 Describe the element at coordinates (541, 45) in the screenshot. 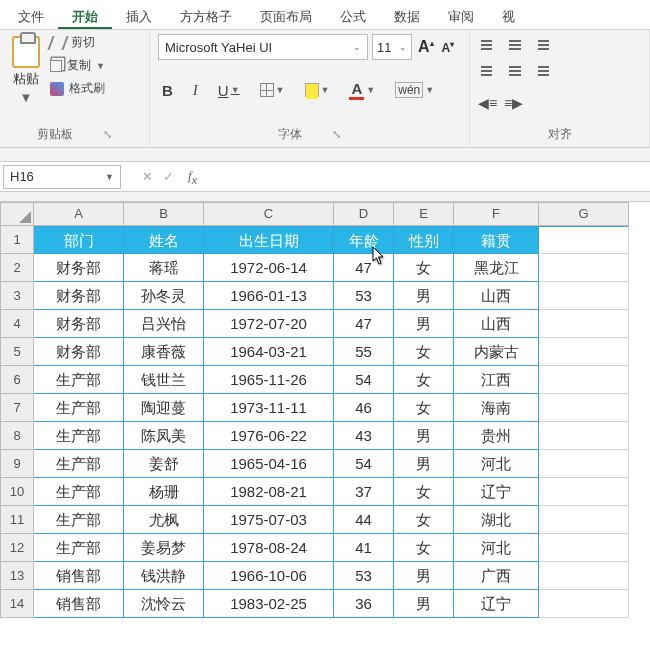

I see `align-top-right` at that location.